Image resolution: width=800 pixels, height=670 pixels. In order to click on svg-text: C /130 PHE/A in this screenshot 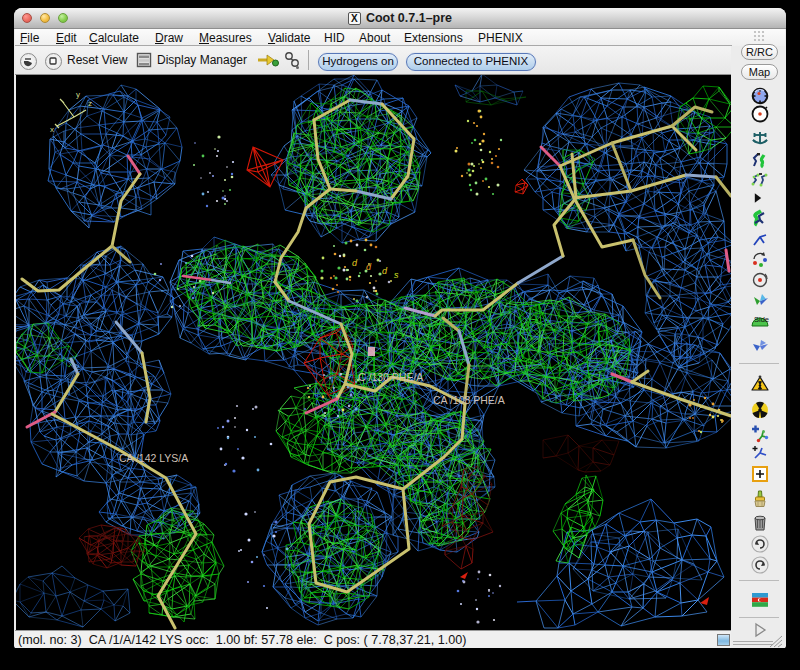, I will do `click(390, 377)`.